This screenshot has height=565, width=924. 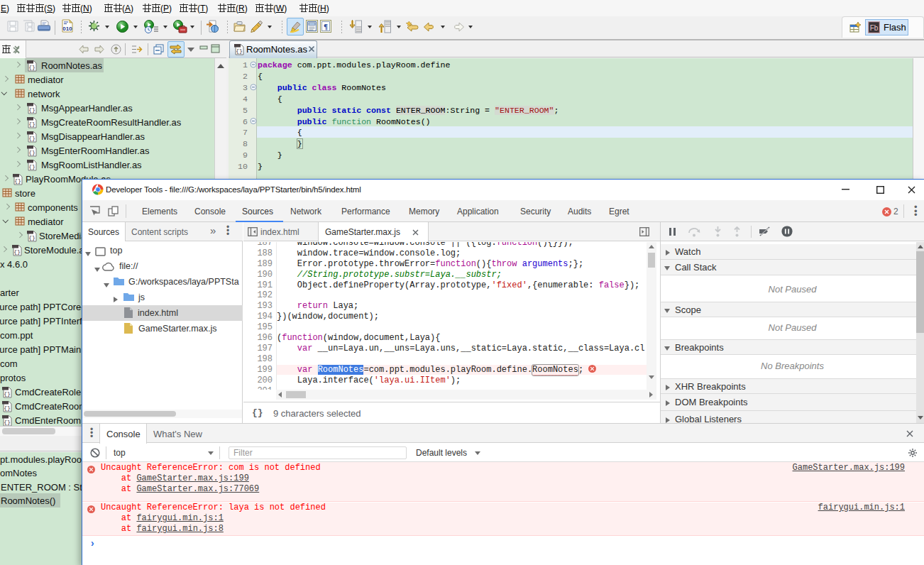 What do you see at coordinates (874, 28) in the screenshot?
I see `svg-text: Fb` at bounding box center [874, 28].